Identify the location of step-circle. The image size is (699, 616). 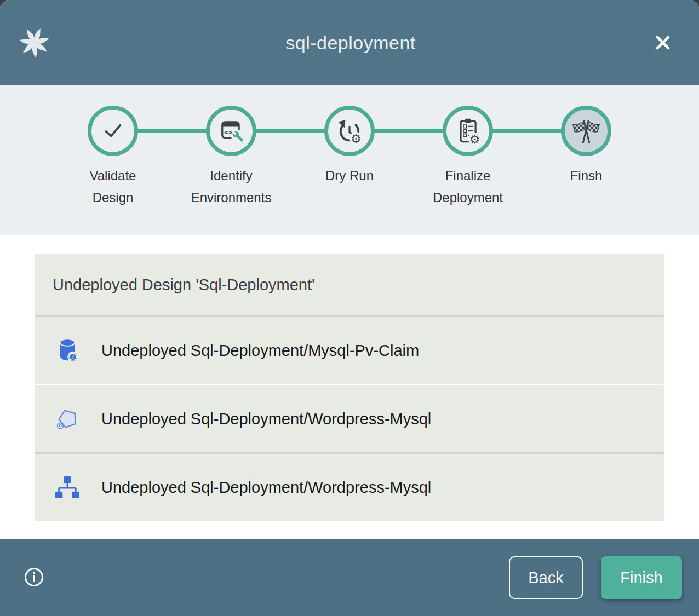
(113, 131).